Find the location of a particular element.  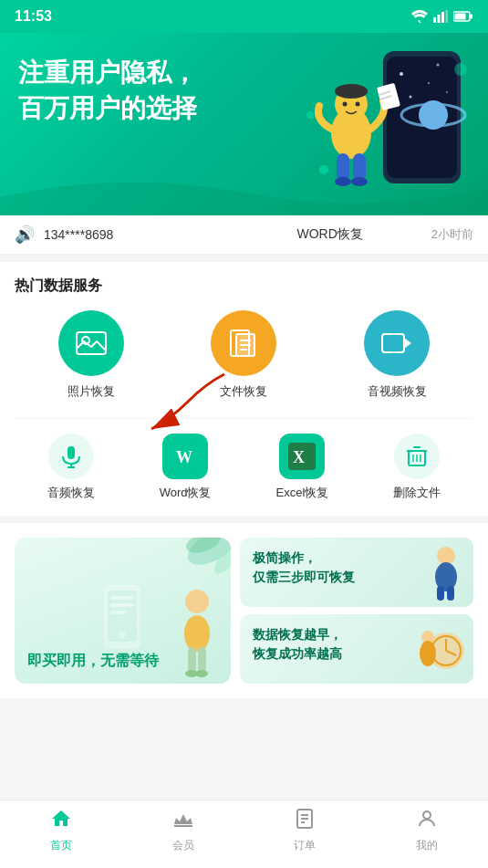

status-icons is located at coordinates (442, 16).